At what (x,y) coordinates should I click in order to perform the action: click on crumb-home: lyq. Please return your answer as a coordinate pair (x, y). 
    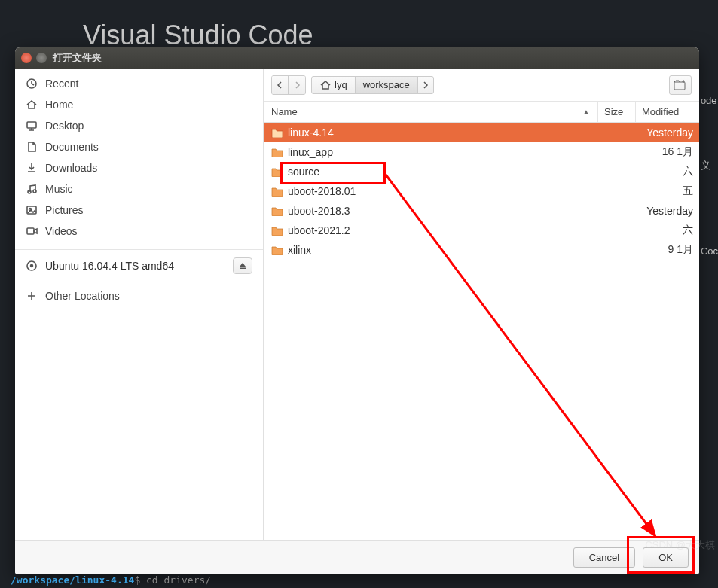
    Looking at the image, I should click on (333, 85).